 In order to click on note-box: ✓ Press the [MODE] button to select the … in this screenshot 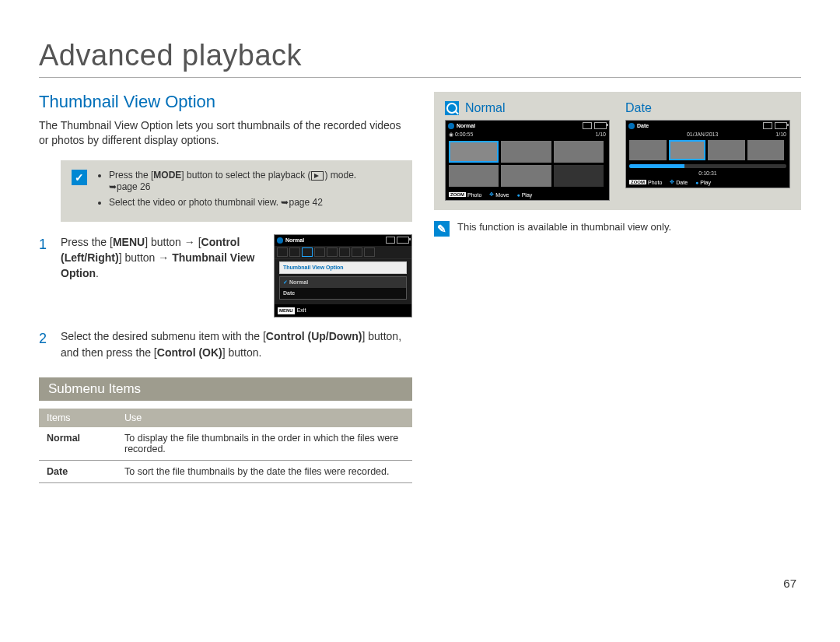, I will do `click(236, 191)`.